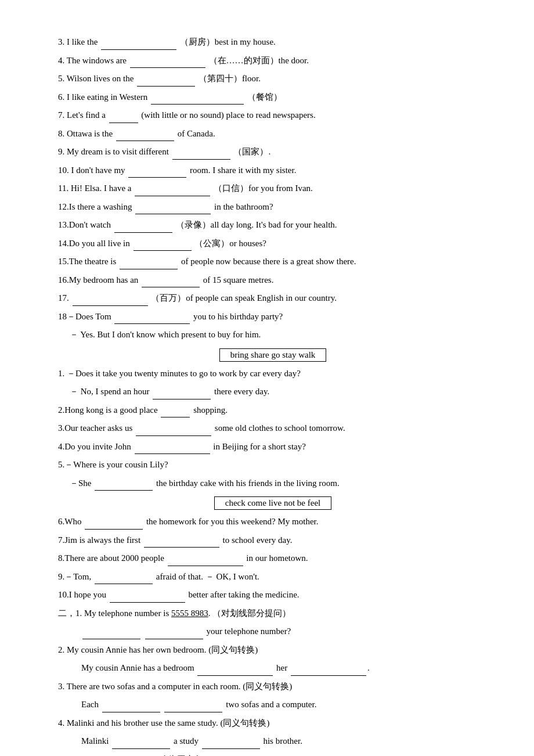 This screenshot has width=534, height=756. Describe the element at coordinates (273, 705) in the screenshot. I see `part2-3b: Each two sofas and a computer.` at that location.